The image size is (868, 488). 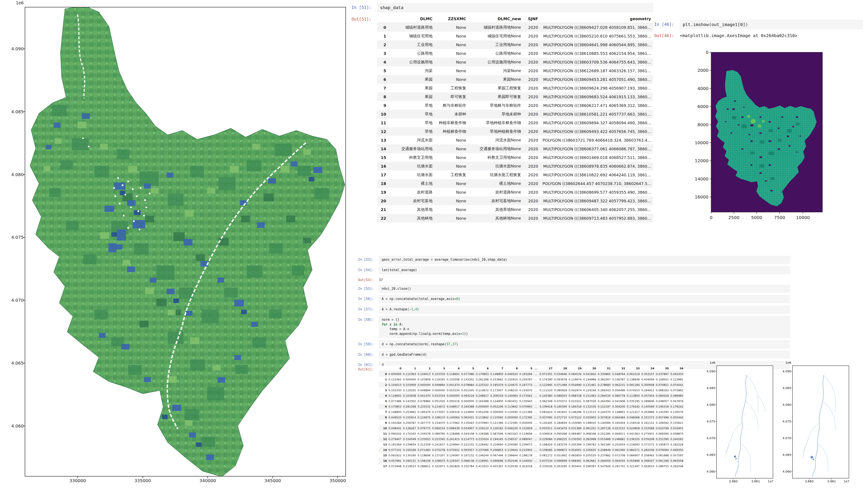 I want to click on tick-label: 4.085, so click(x=787, y=388).